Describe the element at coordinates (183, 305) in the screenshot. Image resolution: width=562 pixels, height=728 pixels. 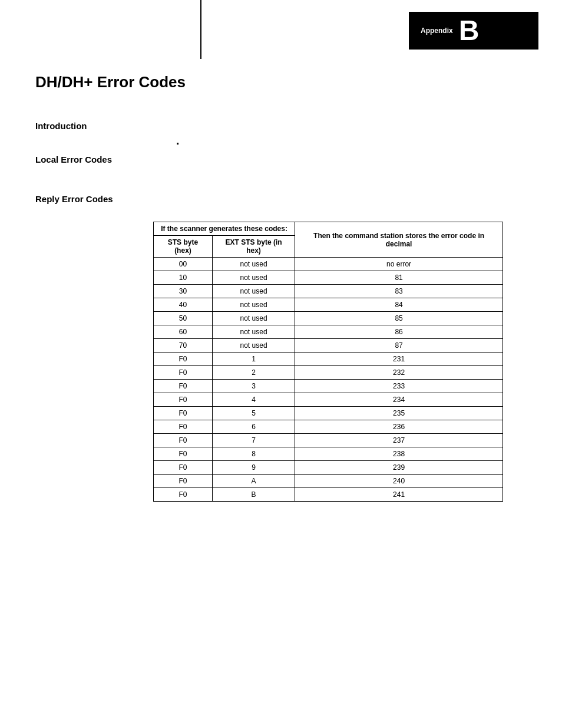
I see `sts-cell: 40` at that location.